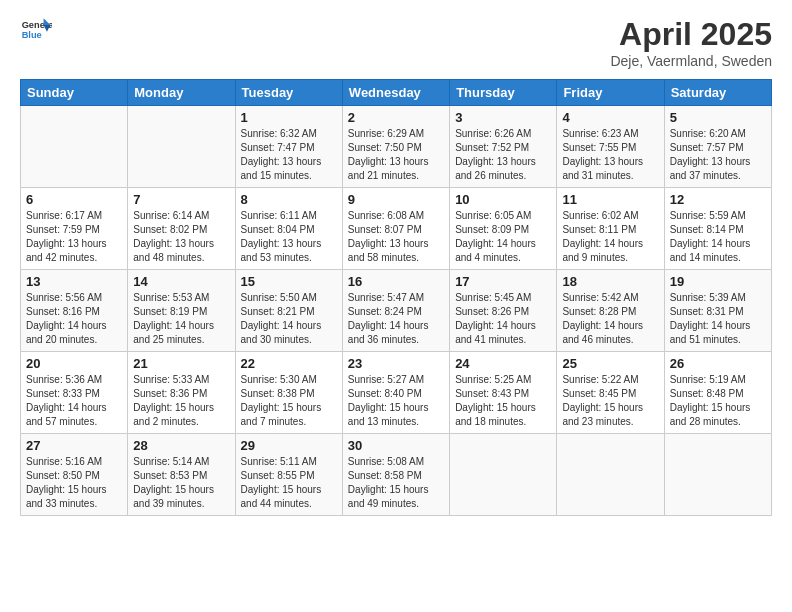  What do you see at coordinates (504, 311) in the screenshot?
I see `calendar-cell: 17Sunrise: 5:45 AMSunset: 8:26 PMDayligh…` at bounding box center [504, 311].